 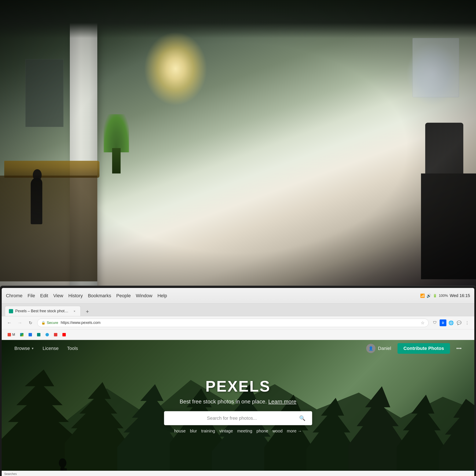 I want to click on address-bar-row: ← → ↻ 🔒 Secure https://www.pexels.com ☆ …, so click(x=238, y=323).